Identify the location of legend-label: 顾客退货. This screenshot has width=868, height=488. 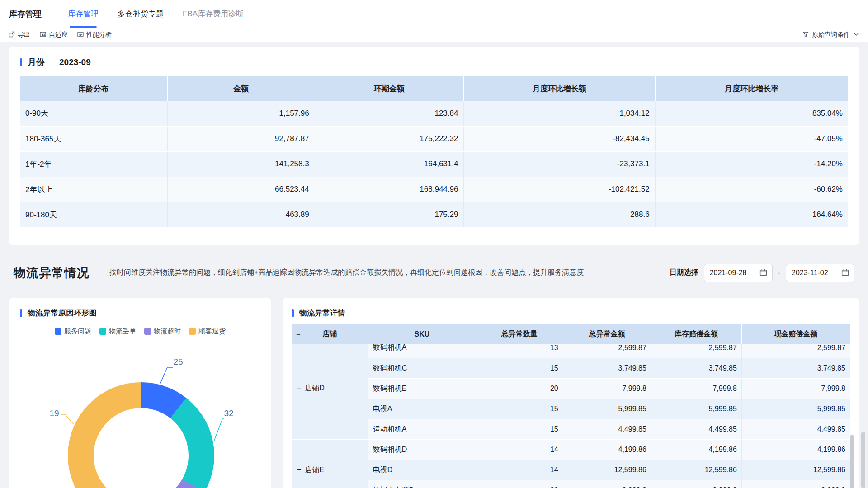
(212, 332).